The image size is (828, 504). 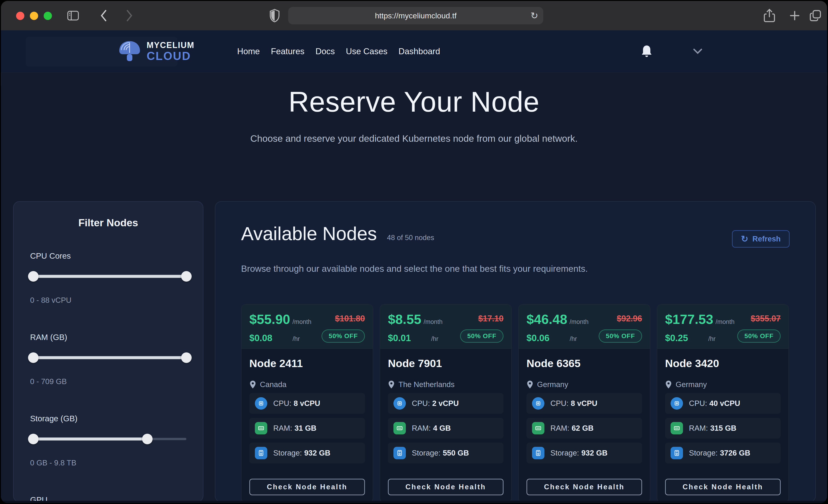 What do you see at coordinates (288, 453) in the screenshot?
I see `storage-label: Storage:` at bounding box center [288, 453].